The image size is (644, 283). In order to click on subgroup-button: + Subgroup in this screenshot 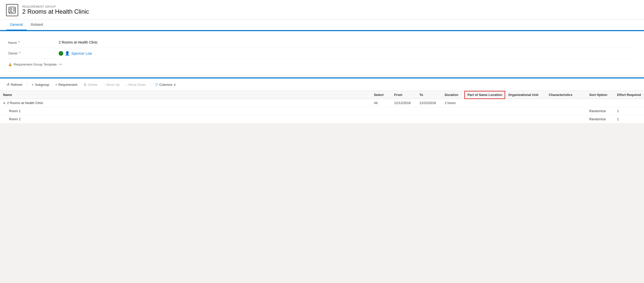, I will do `click(40, 85)`.